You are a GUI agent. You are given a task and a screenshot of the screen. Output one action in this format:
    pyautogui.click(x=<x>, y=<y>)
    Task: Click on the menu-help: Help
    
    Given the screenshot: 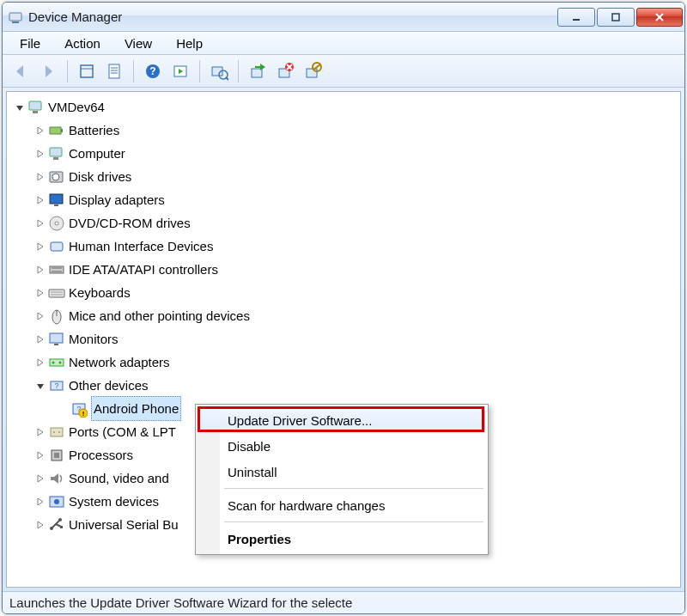 What is the action you would take?
    pyautogui.click(x=189, y=43)
    